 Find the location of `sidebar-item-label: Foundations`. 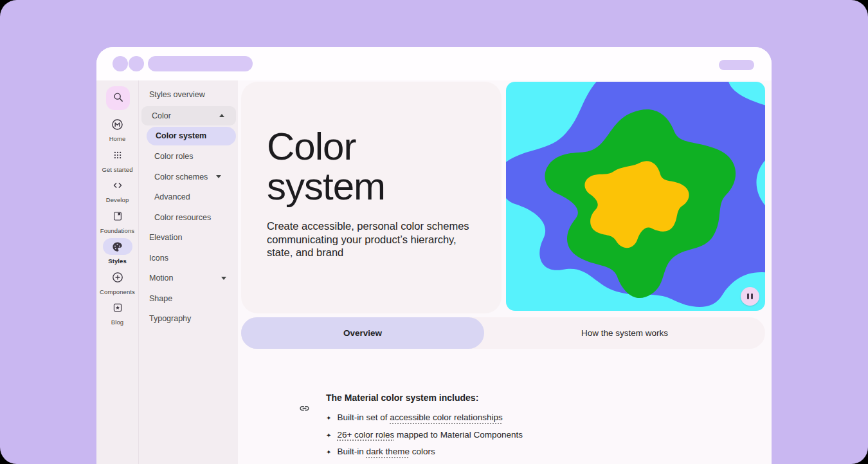

sidebar-item-label: Foundations is located at coordinates (117, 230).